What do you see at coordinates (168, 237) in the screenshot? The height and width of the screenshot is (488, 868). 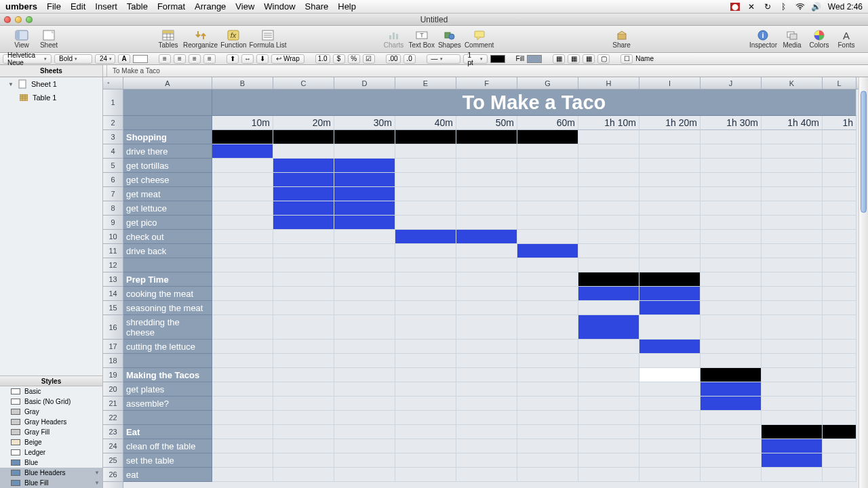 I see `task-label-cell: check out` at bounding box center [168, 237].